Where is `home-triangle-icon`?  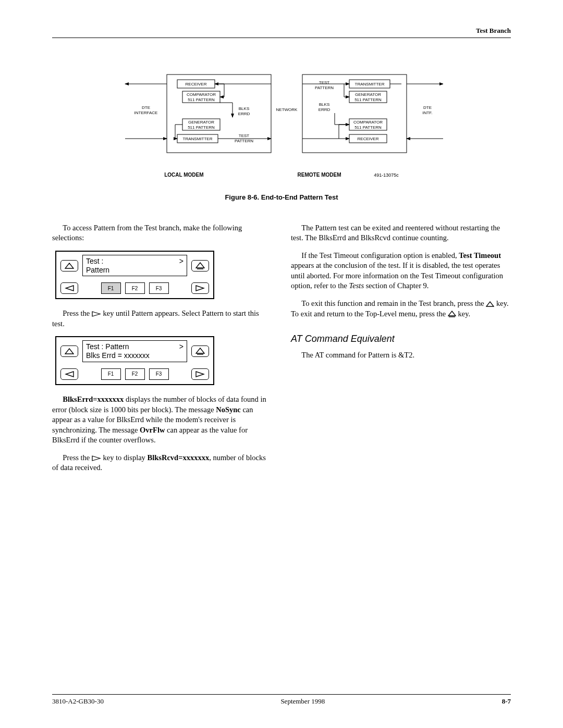
home-triangle-icon is located at coordinates (452, 314).